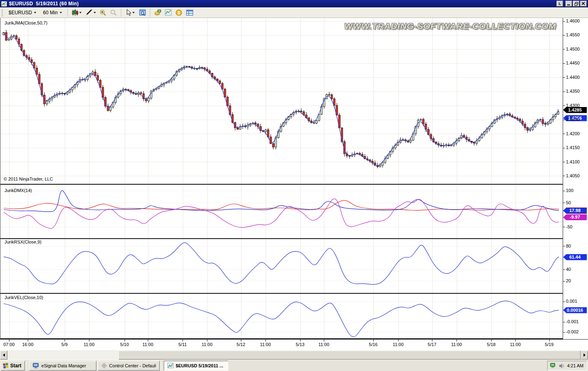  What do you see at coordinates (573, 91) in the screenshot?
I see `axis-tick-label: 1.4350` at bounding box center [573, 91].